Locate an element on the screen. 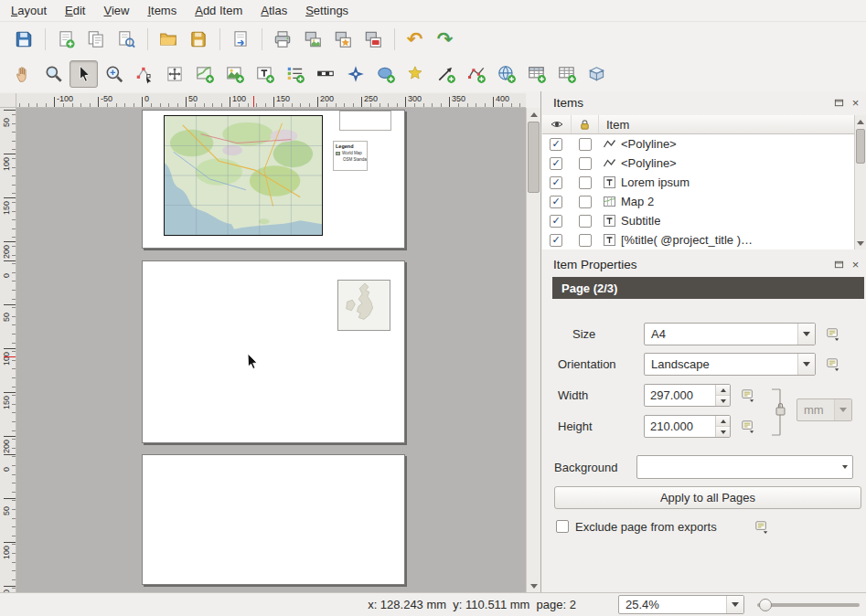 This screenshot has height=616, width=866. title-text-item is located at coordinates (366, 121).